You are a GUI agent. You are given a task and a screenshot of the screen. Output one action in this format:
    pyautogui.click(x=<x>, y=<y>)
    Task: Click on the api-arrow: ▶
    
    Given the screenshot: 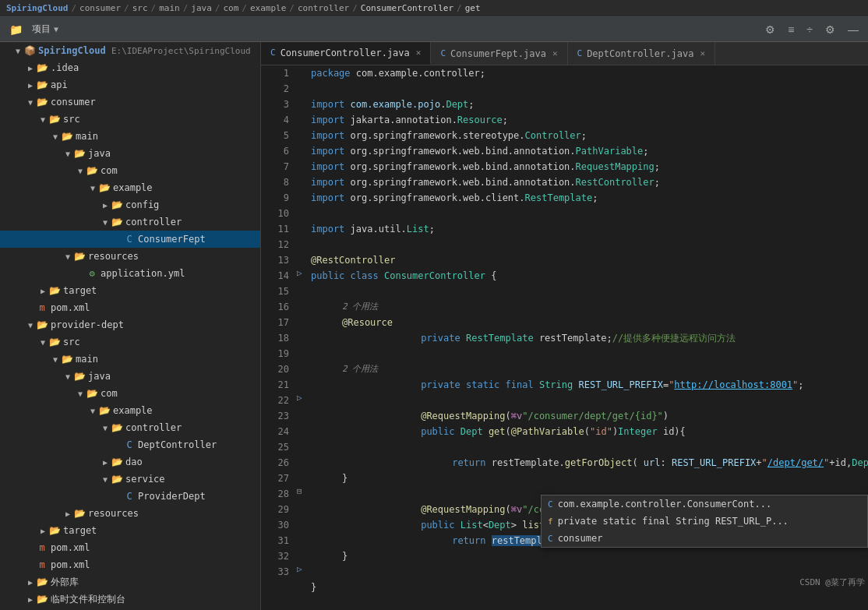 What is the action you would take?
    pyautogui.click(x=30, y=86)
    